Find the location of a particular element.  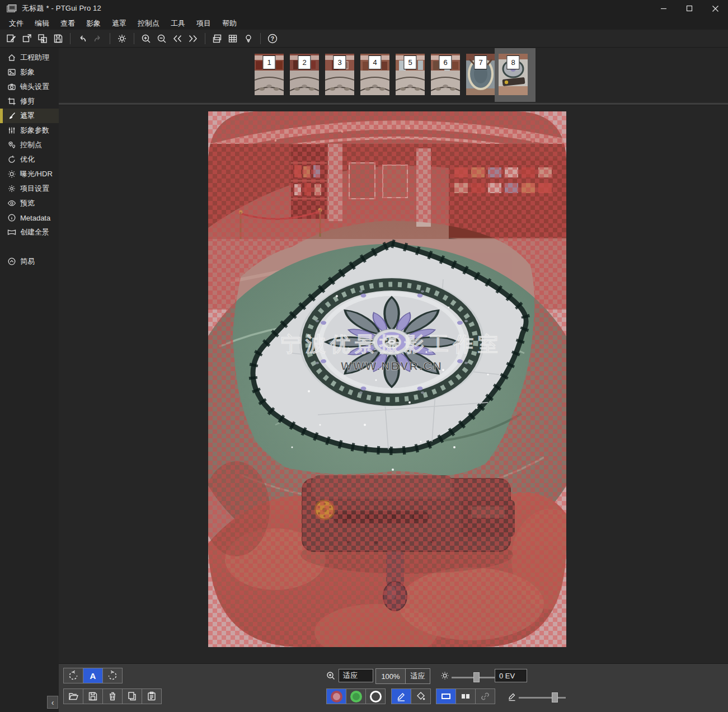

menu-edit: 编辑 is located at coordinates (42, 24).